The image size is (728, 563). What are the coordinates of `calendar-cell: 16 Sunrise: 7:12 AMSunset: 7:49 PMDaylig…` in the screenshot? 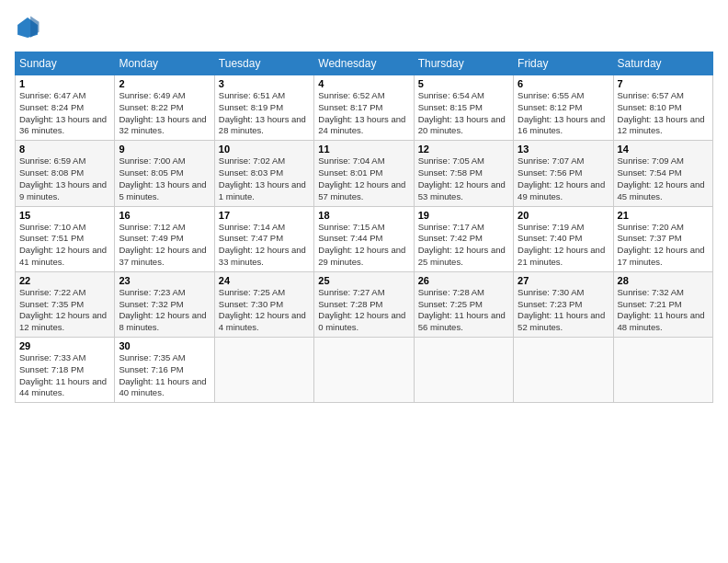 It's located at (165, 239).